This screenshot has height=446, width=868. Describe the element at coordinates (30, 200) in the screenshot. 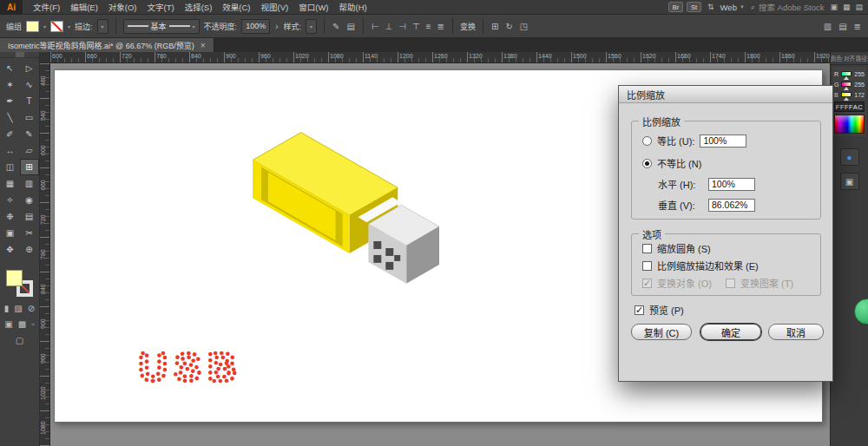

I see `blend-tool: ◉` at that location.